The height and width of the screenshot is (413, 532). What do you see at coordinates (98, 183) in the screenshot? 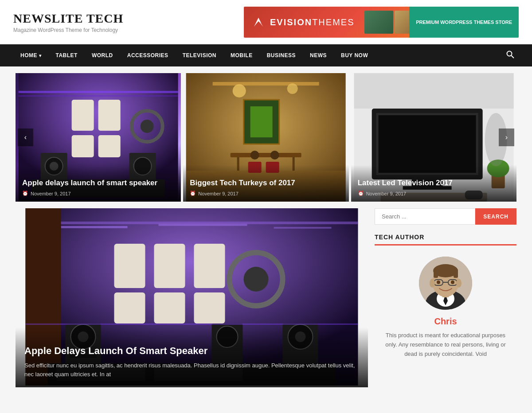
I see `slide-1-overlay: Apple delays launch of smart speaker ⏰ N…` at bounding box center [98, 183].